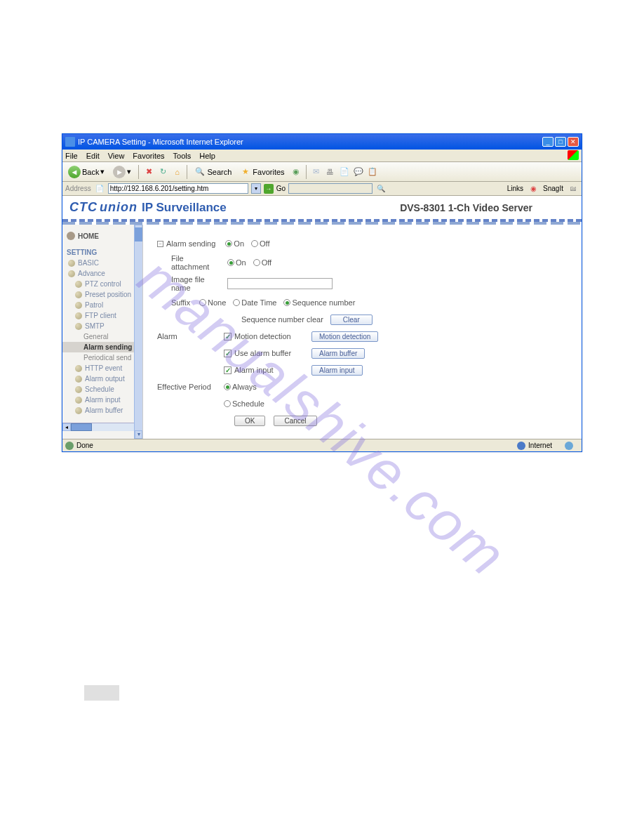  Describe the element at coordinates (149, 156) in the screenshot. I see `menu-favorites: Favorites` at that location.